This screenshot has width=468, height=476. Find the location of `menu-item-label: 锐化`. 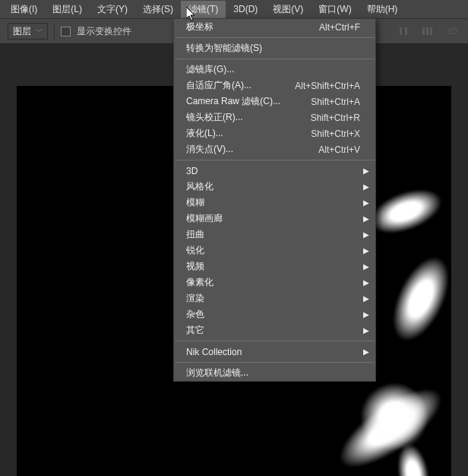

menu-item-label: 锐化 is located at coordinates (195, 251).